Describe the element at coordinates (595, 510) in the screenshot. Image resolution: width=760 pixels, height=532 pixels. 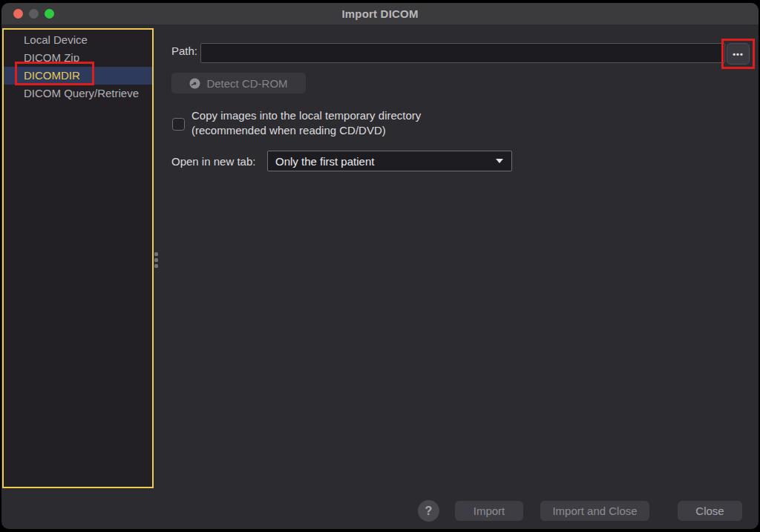
I see `import-and-close-button: Import and Close` at that location.